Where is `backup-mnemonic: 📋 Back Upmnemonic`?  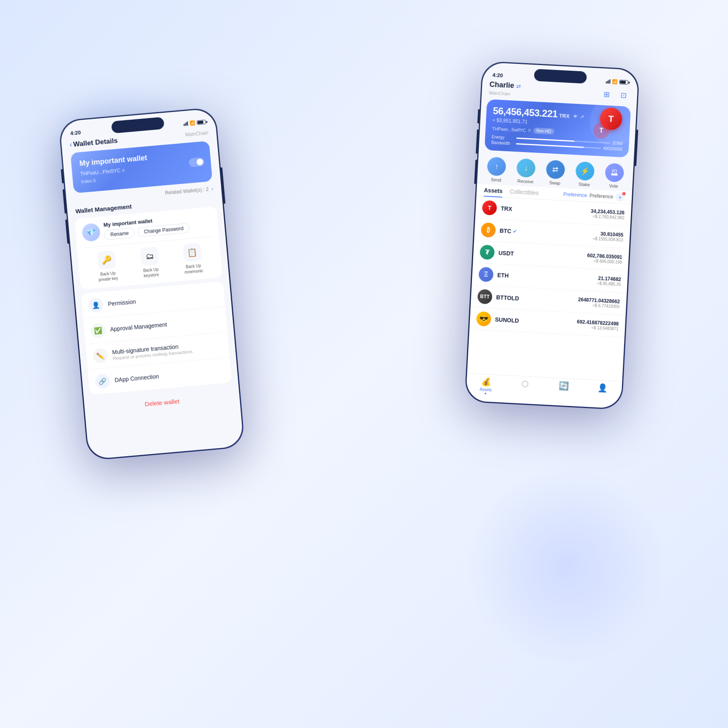 backup-mnemonic: 📋 Back Upmnemonic is located at coordinates (193, 259).